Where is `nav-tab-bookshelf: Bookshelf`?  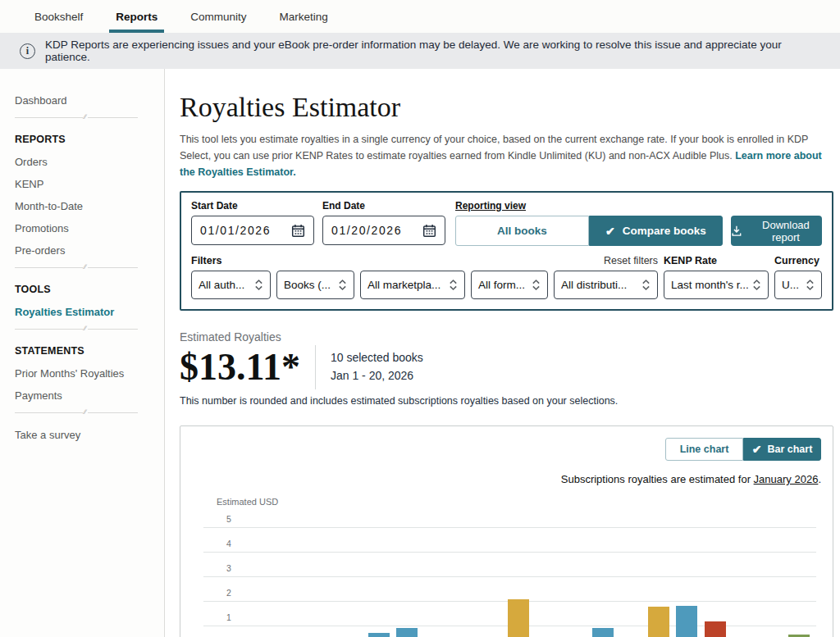
nav-tab-bookshelf: Bookshelf is located at coordinates (59, 16).